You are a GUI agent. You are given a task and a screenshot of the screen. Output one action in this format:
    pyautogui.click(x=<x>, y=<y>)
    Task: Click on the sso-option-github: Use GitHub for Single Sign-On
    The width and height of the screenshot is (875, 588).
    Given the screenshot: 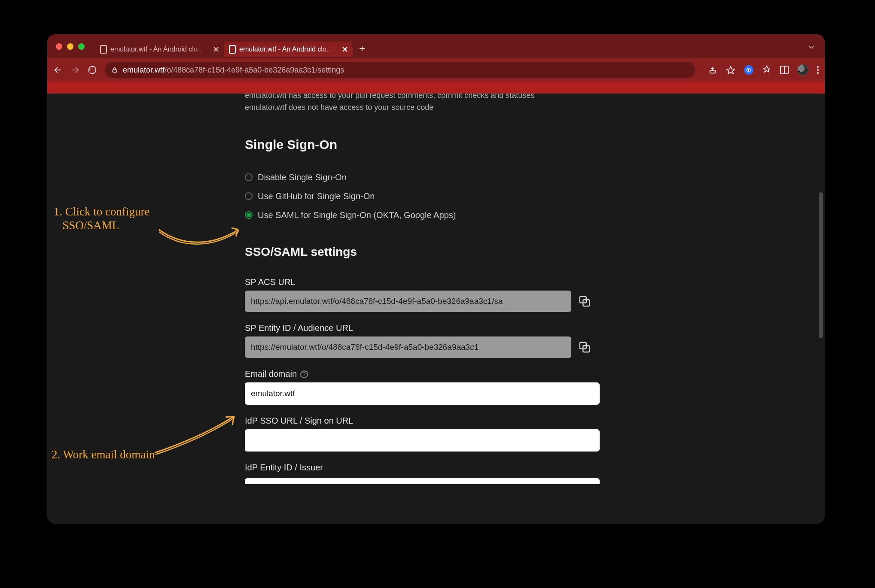 What is the action you would take?
    pyautogui.click(x=432, y=196)
    